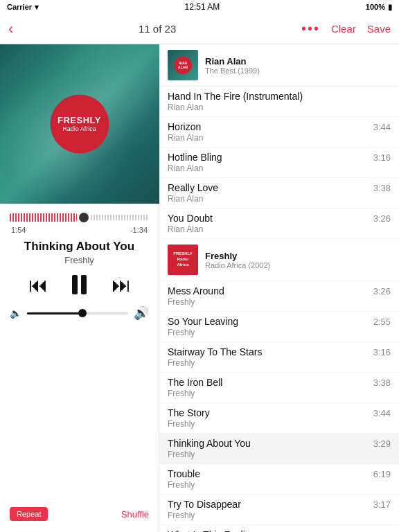 The image size is (399, 532). I want to click on progress-thumb, so click(84, 218).